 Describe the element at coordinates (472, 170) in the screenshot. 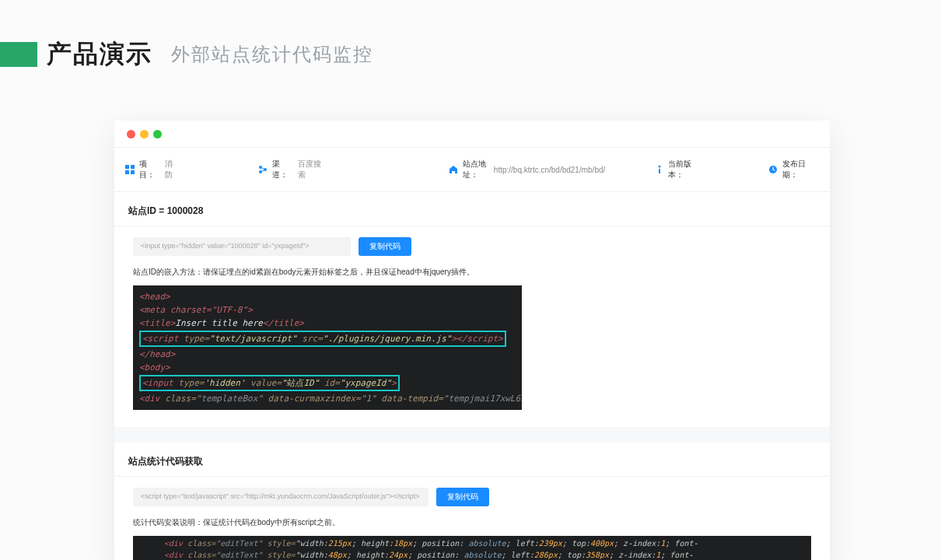

I see `meta-bar: 项目： 消防 渠道： 百度搜索 站点地址： http://bq.ktrtc.cn…` at that location.